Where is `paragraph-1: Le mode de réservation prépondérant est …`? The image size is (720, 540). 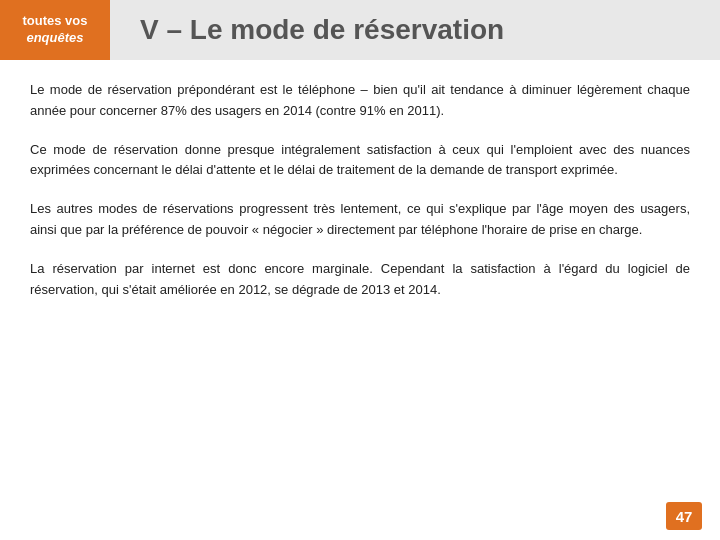 paragraph-1: Le mode de réservation prépondérant est … is located at coordinates (360, 101).